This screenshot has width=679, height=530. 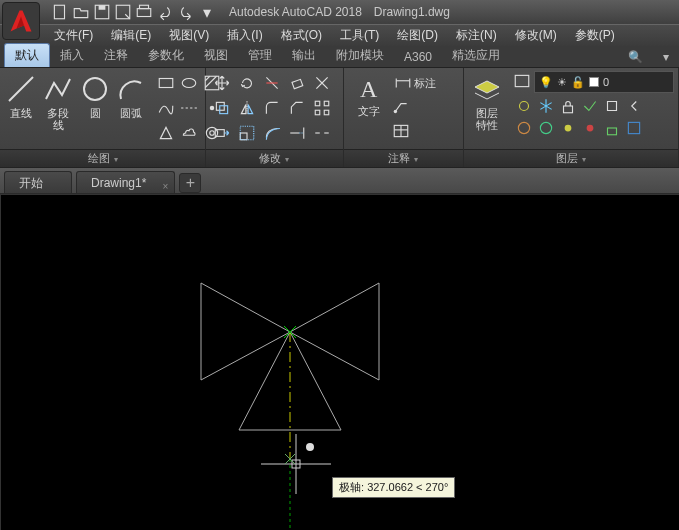 What do you see at coordinates (612, 128) in the screenshot?
I see `layer-unlock-icon` at bounding box center [612, 128].